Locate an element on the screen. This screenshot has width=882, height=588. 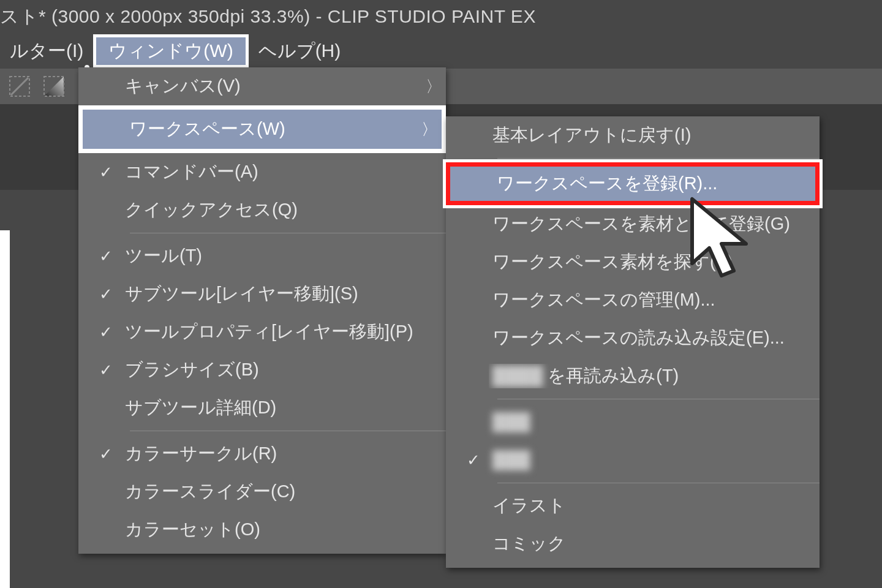
menu-bar: ルター(I) ウィンドウ(W) ヘルプ(H) is located at coordinates (441, 51).